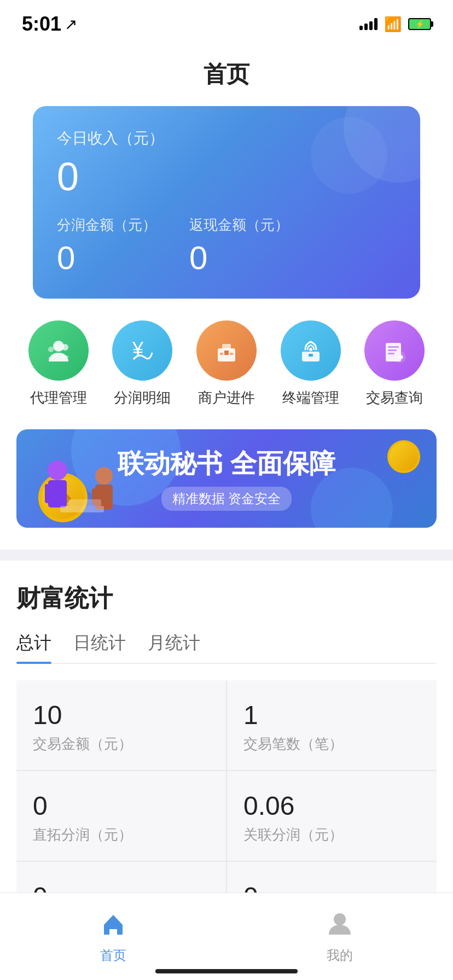 This screenshot has width=453, height=980. I want to click on stats-cell-related-profit: 0.06 关联分润（元）, so click(332, 816).